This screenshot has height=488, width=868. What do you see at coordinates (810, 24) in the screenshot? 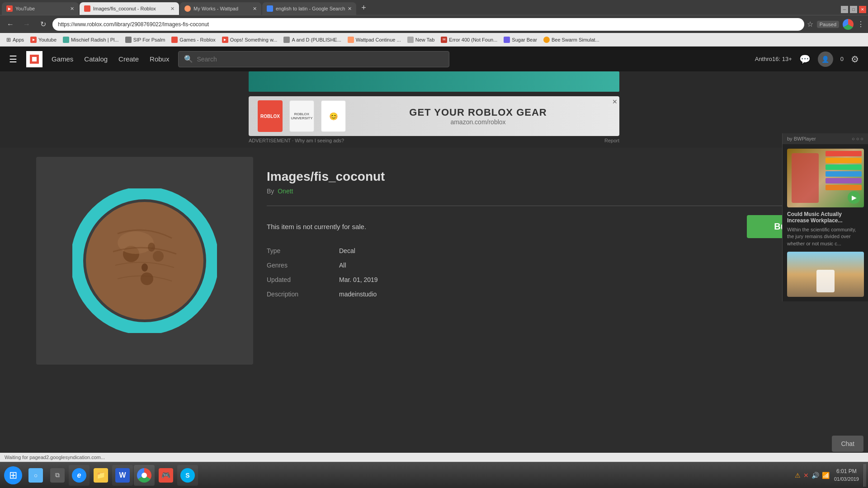
I see `bookmark-icon: ☆` at bounding box center [810, 24].